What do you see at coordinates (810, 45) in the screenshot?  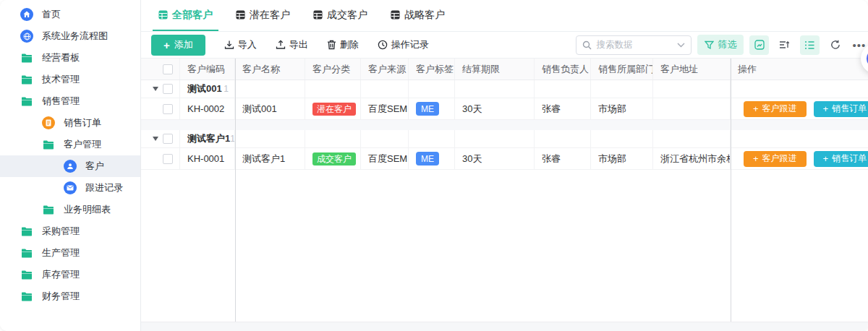 I see `group-view-button` at bounding box center [810, 45].